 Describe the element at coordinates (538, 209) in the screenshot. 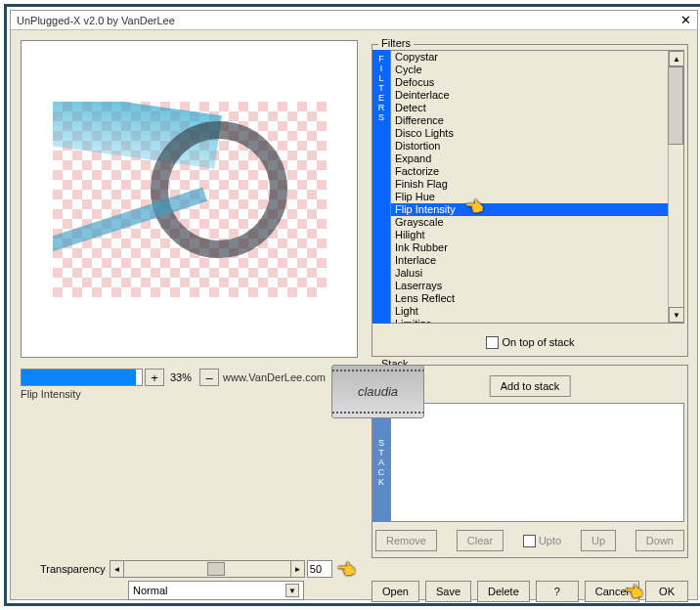

I see `filter-item: Flip Intensity👈` at that location.